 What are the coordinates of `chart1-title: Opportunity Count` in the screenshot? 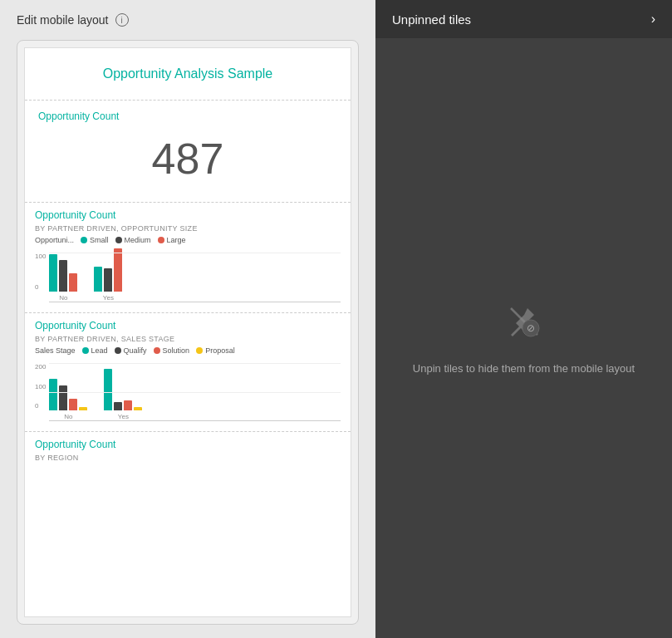 It's located at (188, 215).